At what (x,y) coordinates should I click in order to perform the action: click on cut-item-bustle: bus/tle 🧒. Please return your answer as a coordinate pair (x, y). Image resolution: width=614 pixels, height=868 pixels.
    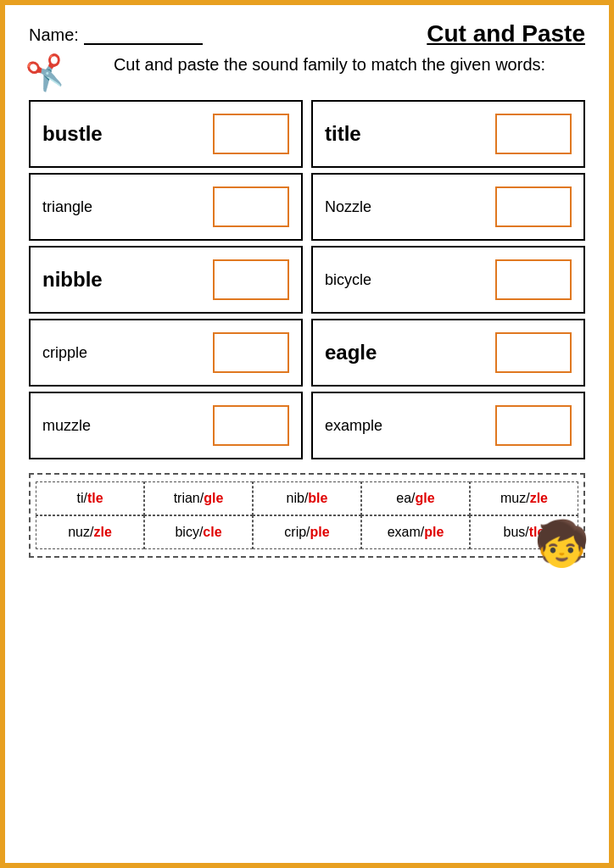
    Looking at the image, I should click on (524, 532).